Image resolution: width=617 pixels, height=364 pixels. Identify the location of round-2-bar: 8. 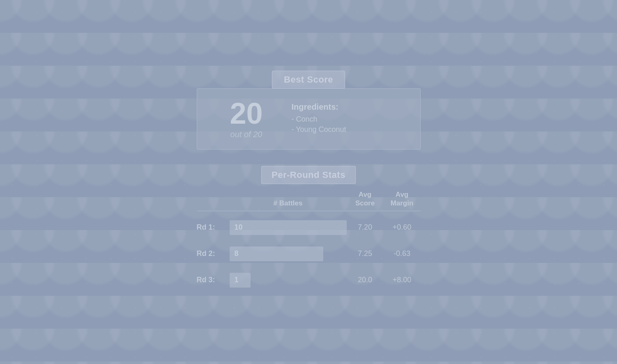
(276, 254).